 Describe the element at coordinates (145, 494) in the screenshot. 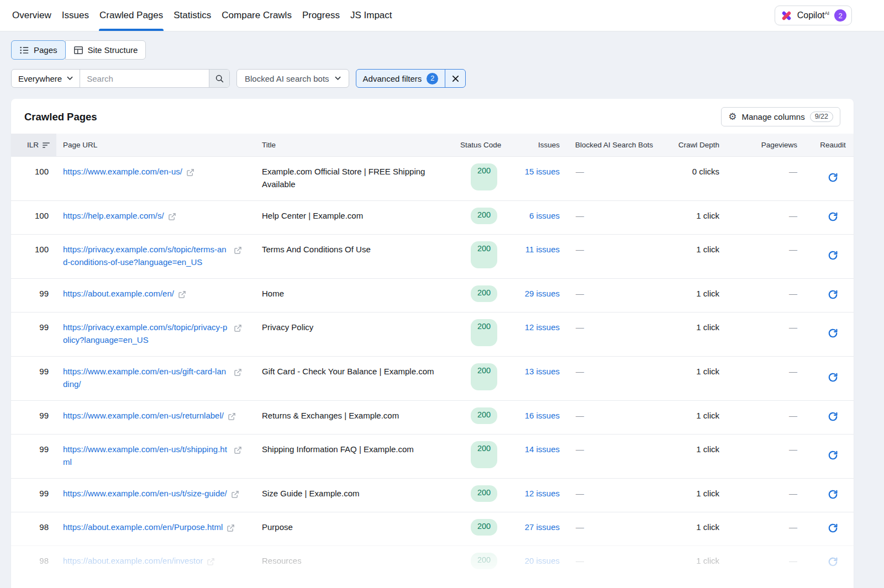

I see `page-url-link: https://www.example.com/en-us/t/size-gui…` at that location.